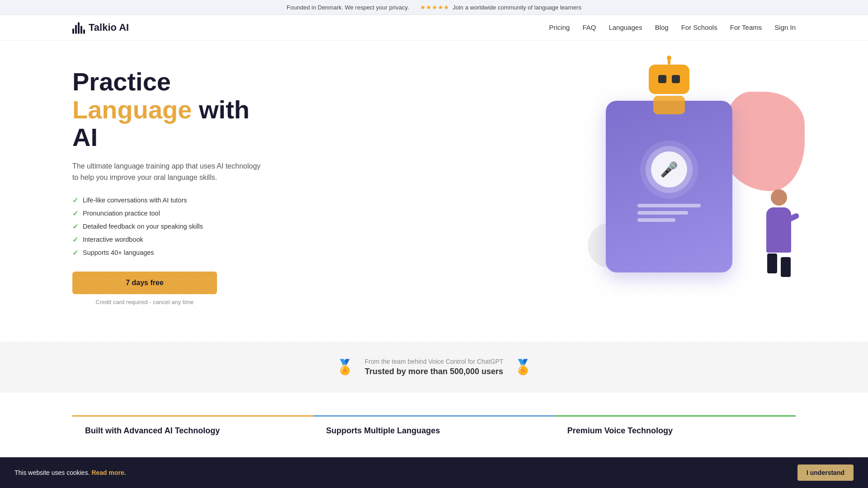  I want to click on feature-card-title-3: Premium Voice Technology, so click(675, 431).